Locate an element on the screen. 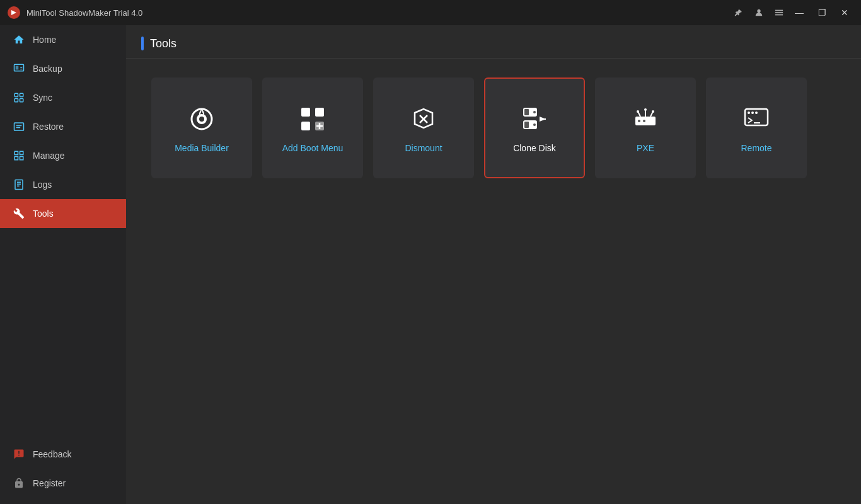 This screenshot has height=504, width=861. dismount-icon is located at coordinates (424, 119).